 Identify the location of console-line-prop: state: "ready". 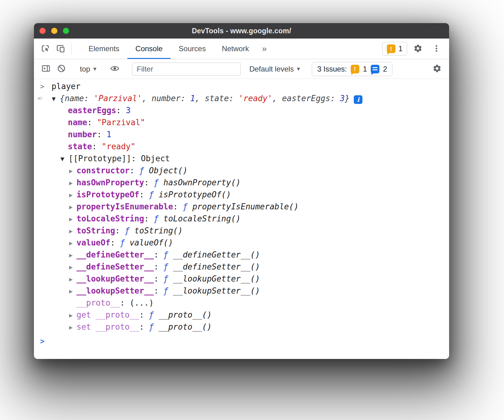
(242, 147).